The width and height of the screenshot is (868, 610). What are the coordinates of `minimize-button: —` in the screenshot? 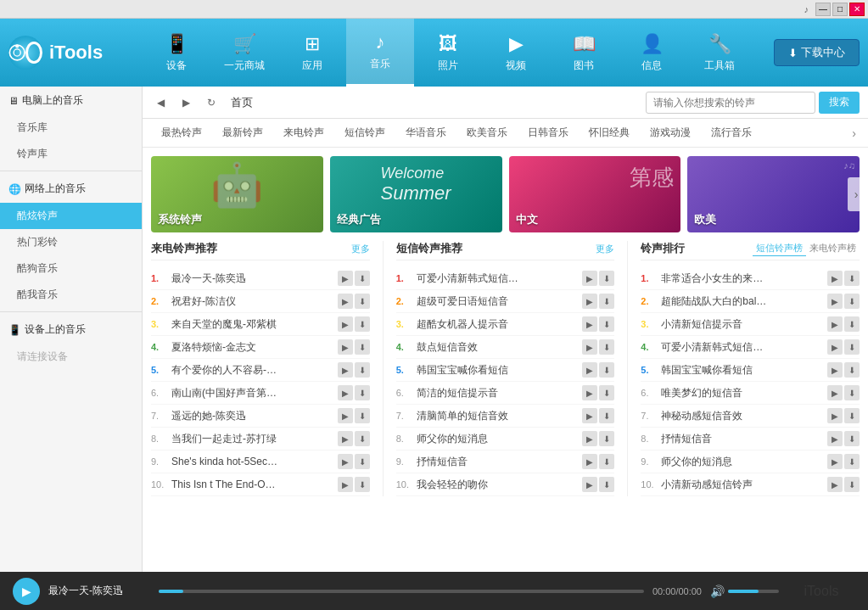 It's located at (823, 9).